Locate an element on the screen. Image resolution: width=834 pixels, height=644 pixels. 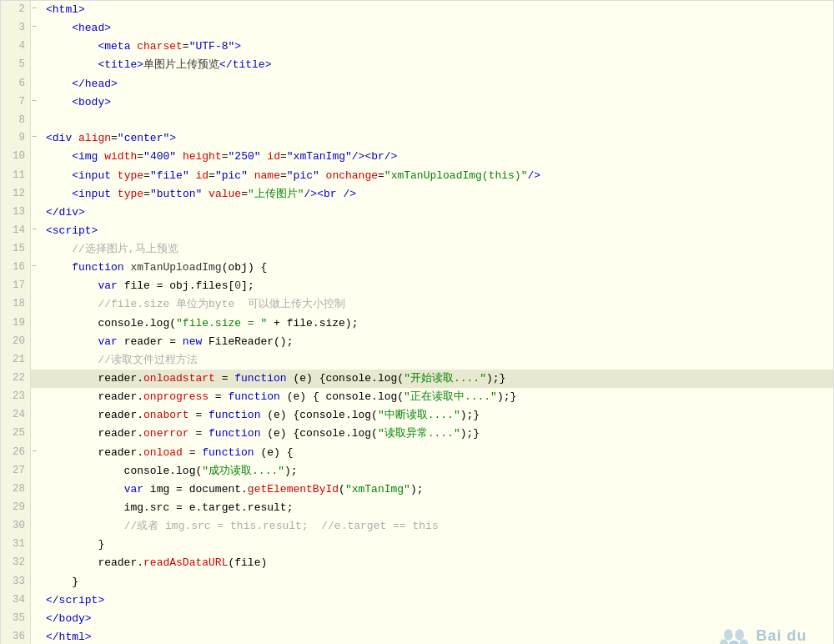
code-line-3: 3− <head> is located at coordinates (417, 28).